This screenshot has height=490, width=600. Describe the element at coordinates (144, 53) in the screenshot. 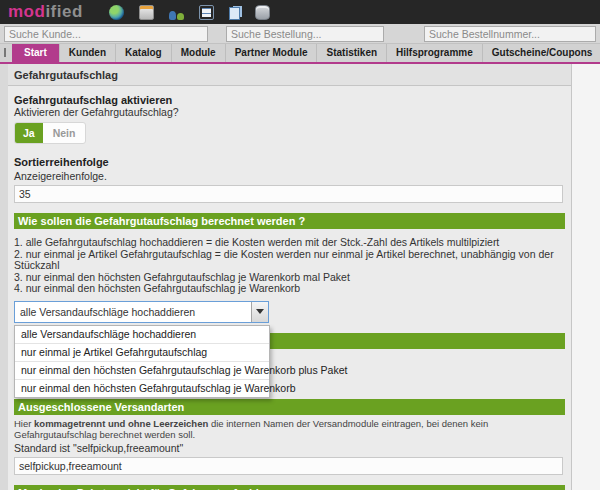

I see `tab-katalog: Katalog` at that location.